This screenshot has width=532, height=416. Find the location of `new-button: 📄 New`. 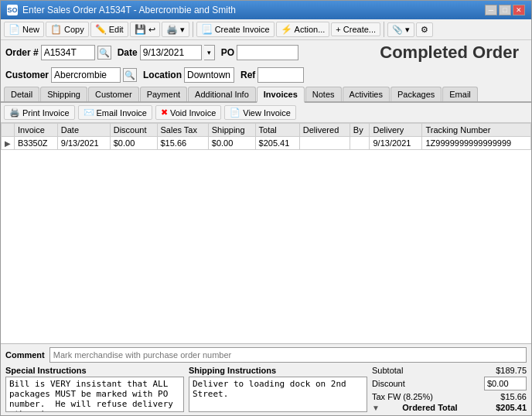

new-button: 📄 New is located at coordinates (24, 29).